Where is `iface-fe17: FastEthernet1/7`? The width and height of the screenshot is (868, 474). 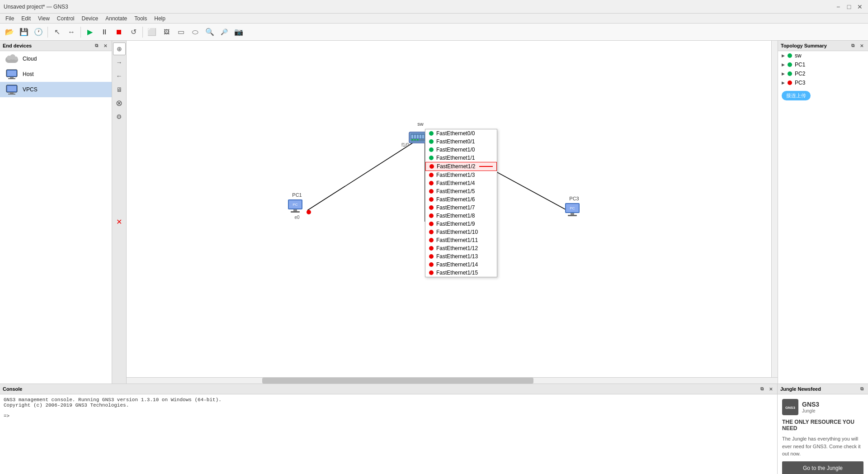 iface-fe17: FastEthernet1/7 is located at coordinates (461, 208).